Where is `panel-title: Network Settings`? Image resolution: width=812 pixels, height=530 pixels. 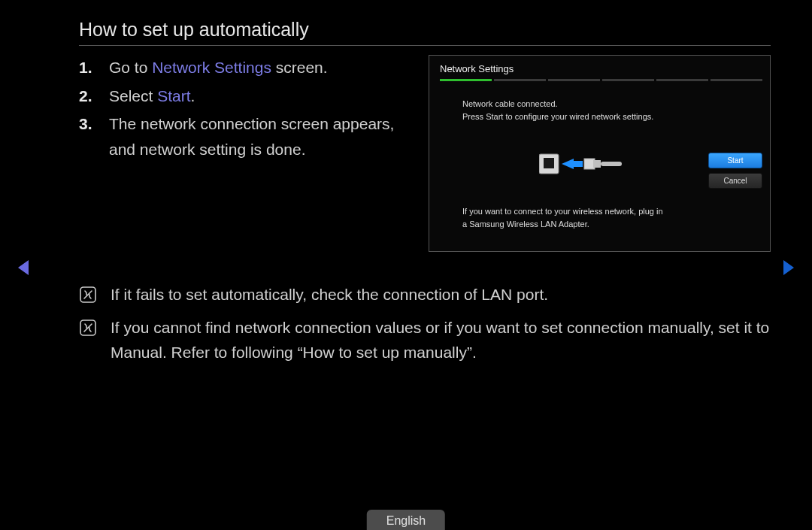
panel-title: Network Settings is located at coordinates (601, 69).